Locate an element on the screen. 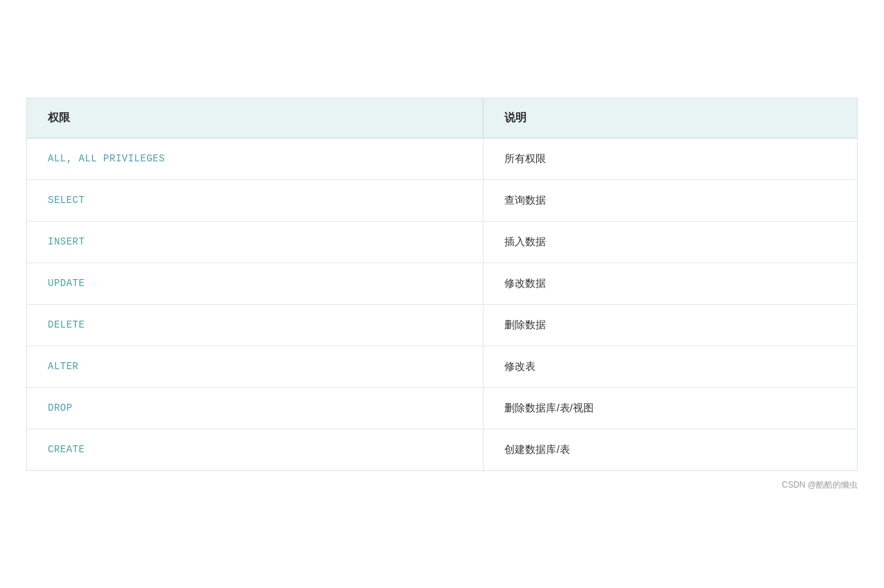 Image resolution: width=884 pixels, height=588 pixels. header-privilege: 权限 is located at coordinates (255, 118).